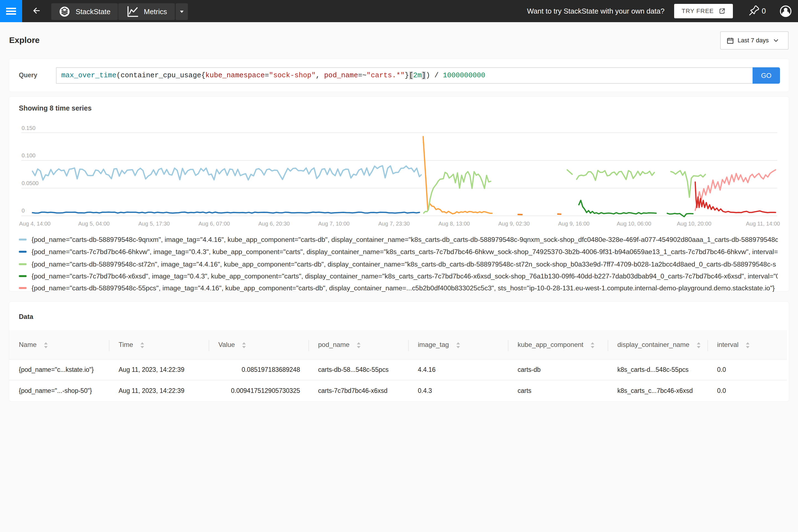 The image size is (798, 532). Describe the element at coordinates (394, 224) in the screenshot. I see `svg-text: Aug 7, 23:30` at that location.